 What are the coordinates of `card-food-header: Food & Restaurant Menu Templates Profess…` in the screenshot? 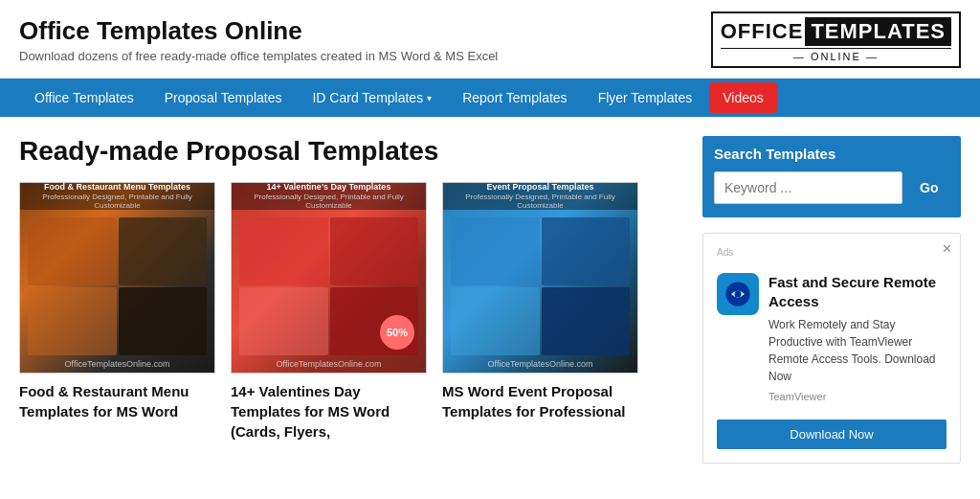 It's located at (117, 196).